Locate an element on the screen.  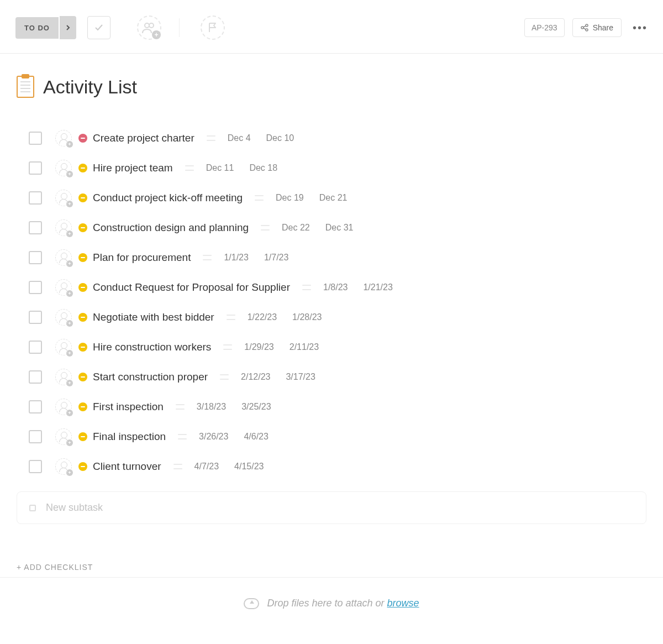
end-date: Dec 10 is located at coordinates (281, 138).